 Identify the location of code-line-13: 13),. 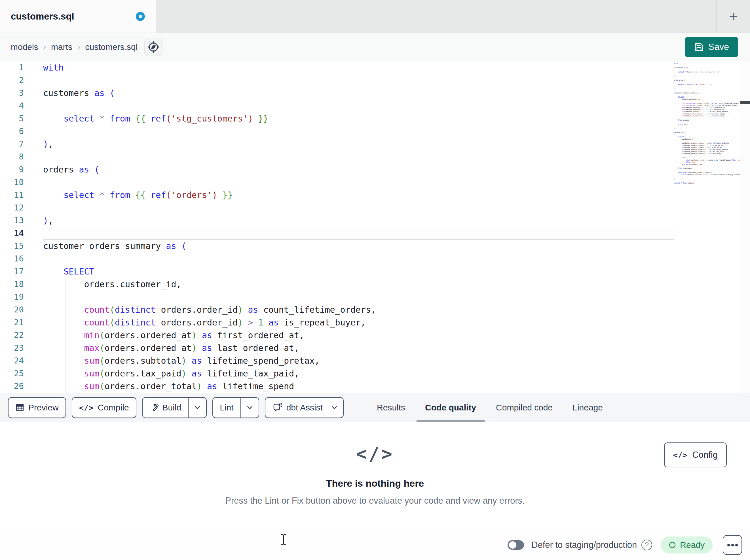
(375, 221).